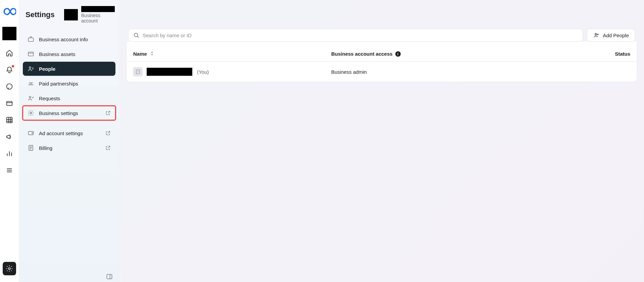  What do you see at coordinates (57, 54) in the screenshot?
I see `sidebar-item-label: Business assets` at bounding box center [57, 54].